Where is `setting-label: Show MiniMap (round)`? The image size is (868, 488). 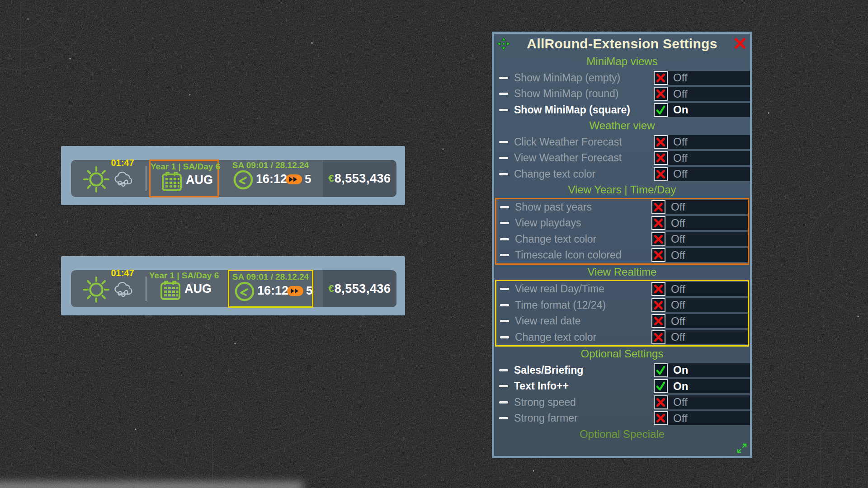 setting-label: Show MiniMap (round) is located at coordinates (566, 94).